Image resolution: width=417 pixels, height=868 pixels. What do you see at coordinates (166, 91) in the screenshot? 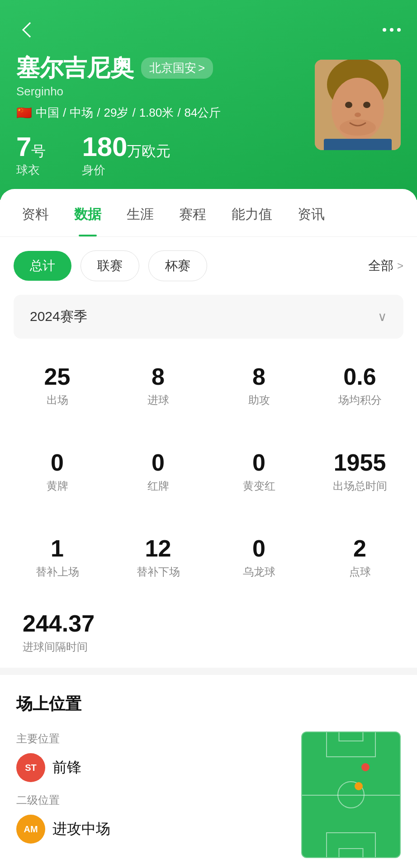
I see `player-en-name: Serginho` at bounding box center [166, 91].